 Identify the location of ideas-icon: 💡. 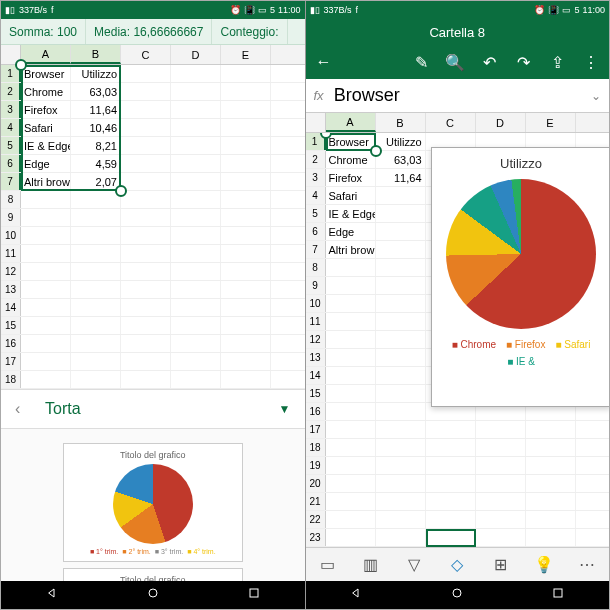
(544, 565).